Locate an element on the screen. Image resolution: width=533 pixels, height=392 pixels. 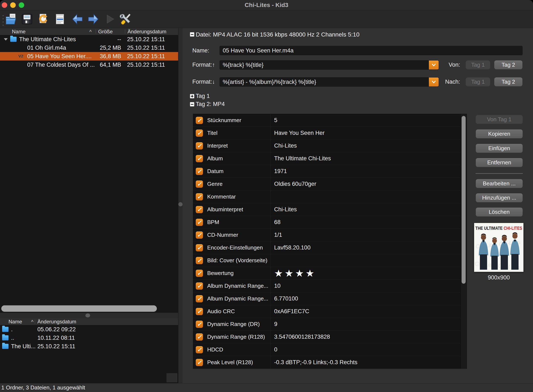
nach-tag1-button: Tag 1 is located at coordinates (478, 82).